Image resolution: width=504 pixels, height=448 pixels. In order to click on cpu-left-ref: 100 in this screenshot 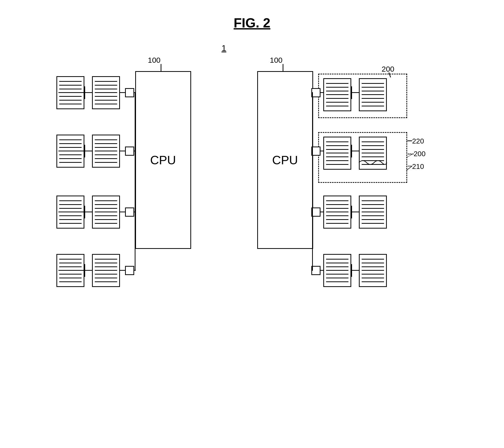, I will do `click(154, 60)`.